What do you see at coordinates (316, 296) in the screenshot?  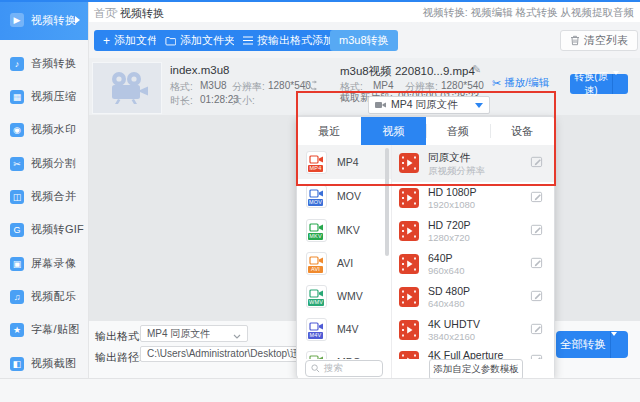 I see `wmv-file-icon: WMV` at bounding box center [316, 296].